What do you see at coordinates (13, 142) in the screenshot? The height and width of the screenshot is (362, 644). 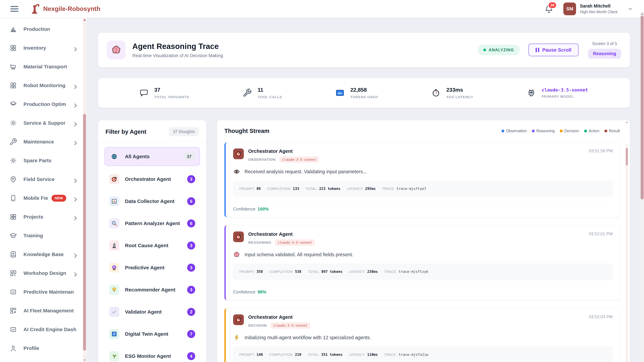 I see `wrench-icon` at bounding box center [13, 142].